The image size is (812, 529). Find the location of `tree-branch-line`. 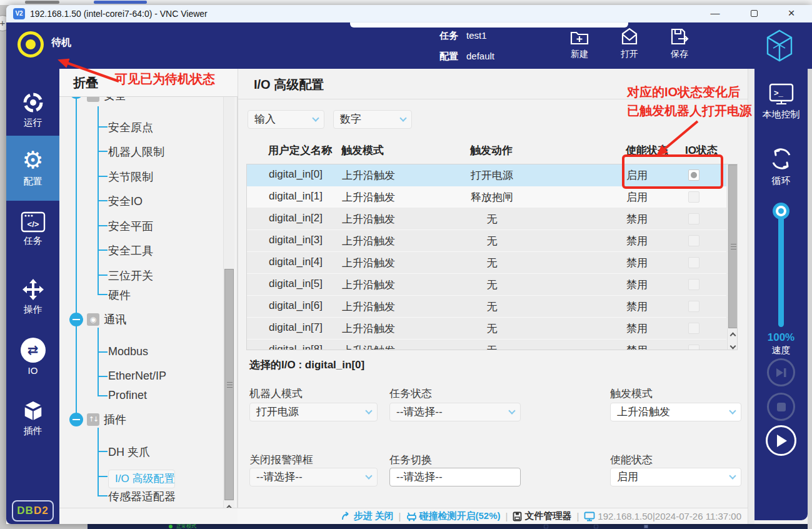

tree-branch-line is located at coordinates (98, 361).